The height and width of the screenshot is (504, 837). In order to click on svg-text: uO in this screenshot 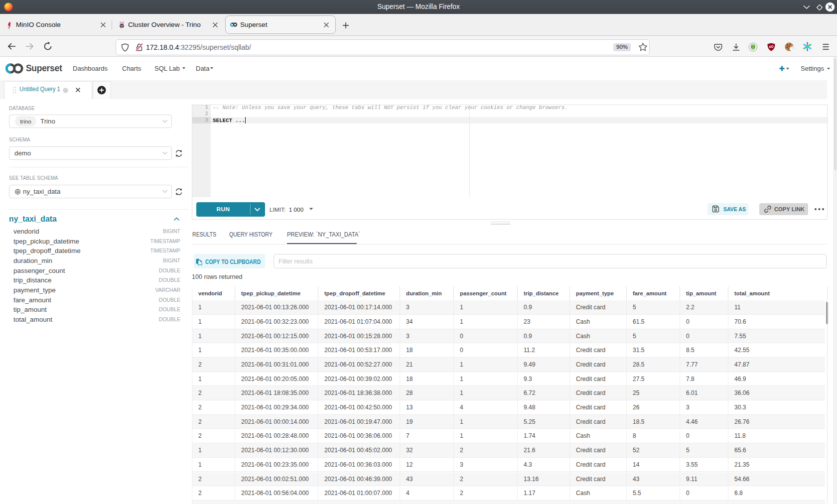, I will do `click(771, 47)`.